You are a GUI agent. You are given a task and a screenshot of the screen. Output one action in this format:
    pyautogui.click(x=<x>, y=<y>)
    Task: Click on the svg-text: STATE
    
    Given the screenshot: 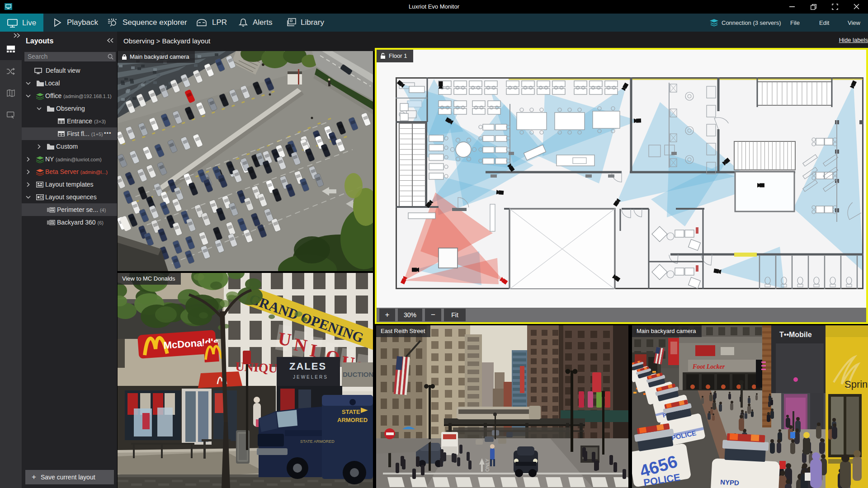 What is the action you would take?
    pyautogui.click(x=351, y=412)
    